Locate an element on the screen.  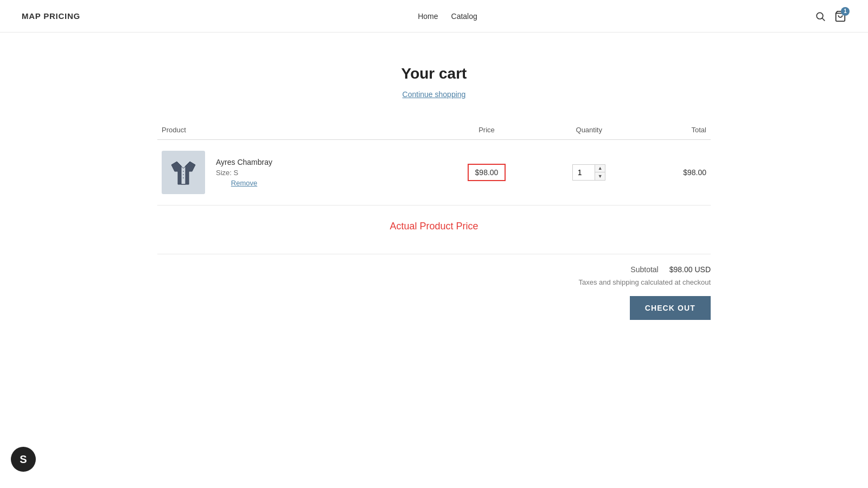
subtotal-label: Subtotal is located at coordinates (644, 269).